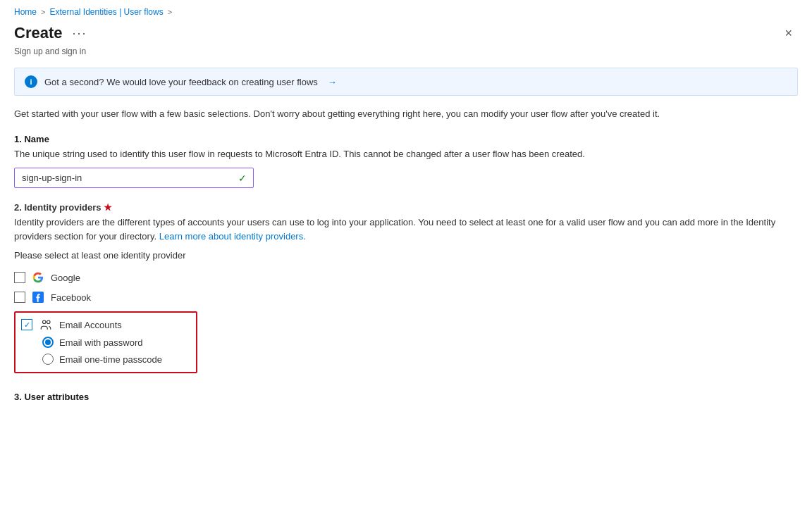 Image resolution: width=812 pixels, height=524 pixels. Describe the element at coordinates (48, 342) in the screenshot. I see `radio-email-password-circle` at that location.